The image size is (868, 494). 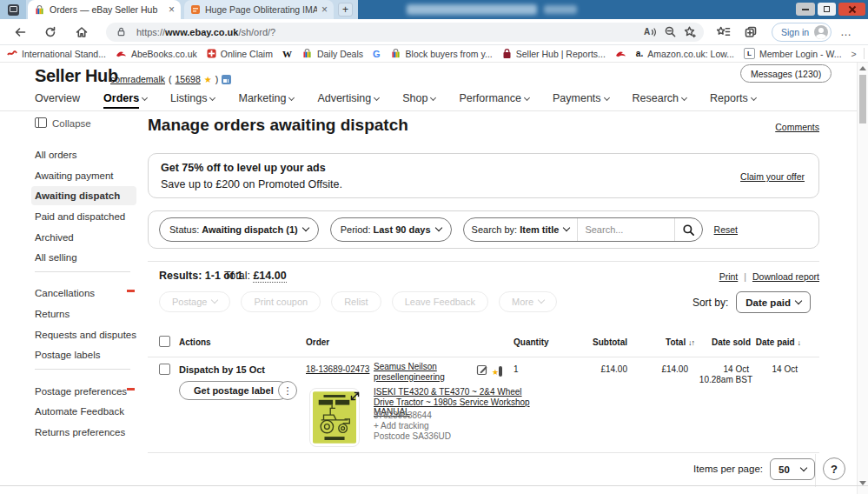 I want to click on abebooks-bird-icon, so click(x=122, y=54).